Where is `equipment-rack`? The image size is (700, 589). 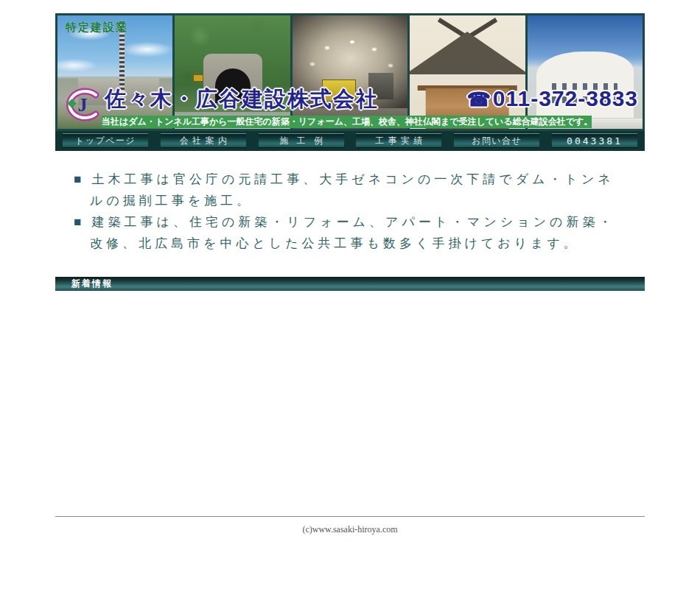 equipment-rack is located at coordinates (381, 86).